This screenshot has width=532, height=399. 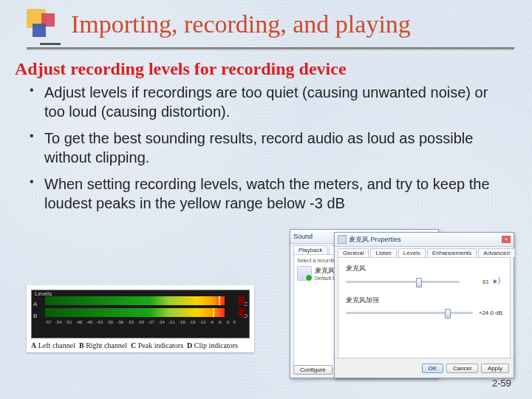 I want to click on tab-advanced: Advanced, so click(x=497, y=253).